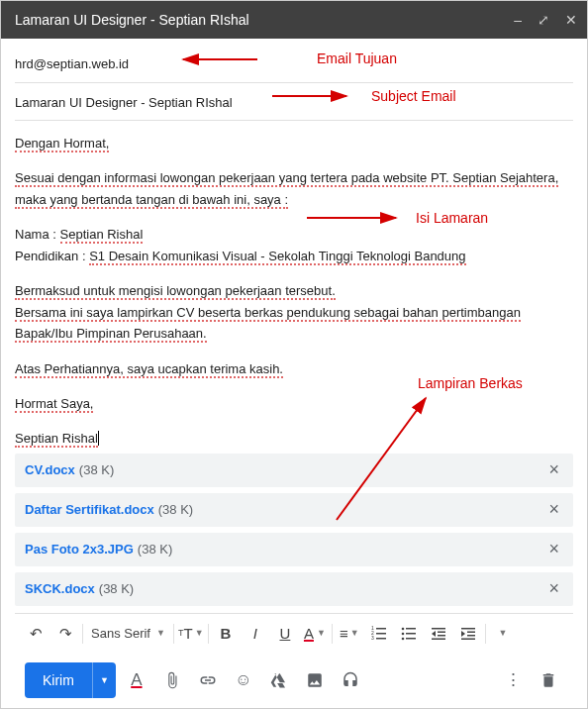 The height and width of the screenshot is (709, 588). What do you see at coordinates (226, 634) in the screenshot?
I see `bold-icon: B` at bounding box center [226, 634].